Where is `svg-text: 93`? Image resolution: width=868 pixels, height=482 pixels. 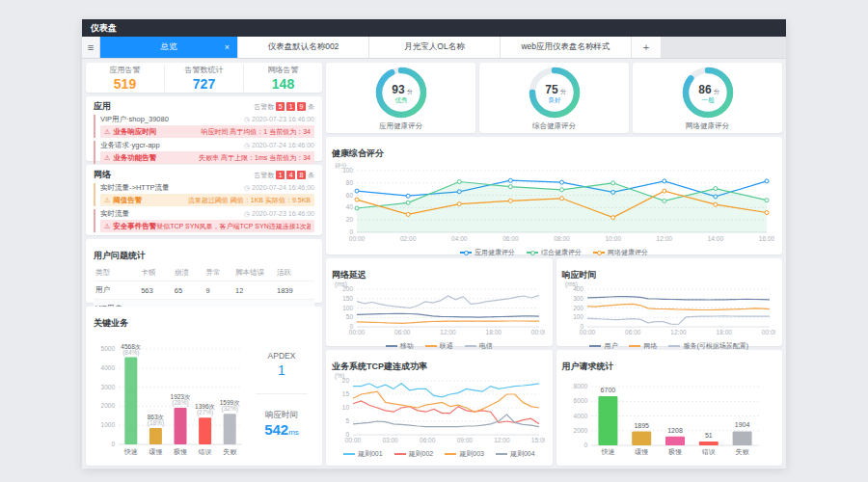 svg-text: 93 is located at coordinates (398, 90).